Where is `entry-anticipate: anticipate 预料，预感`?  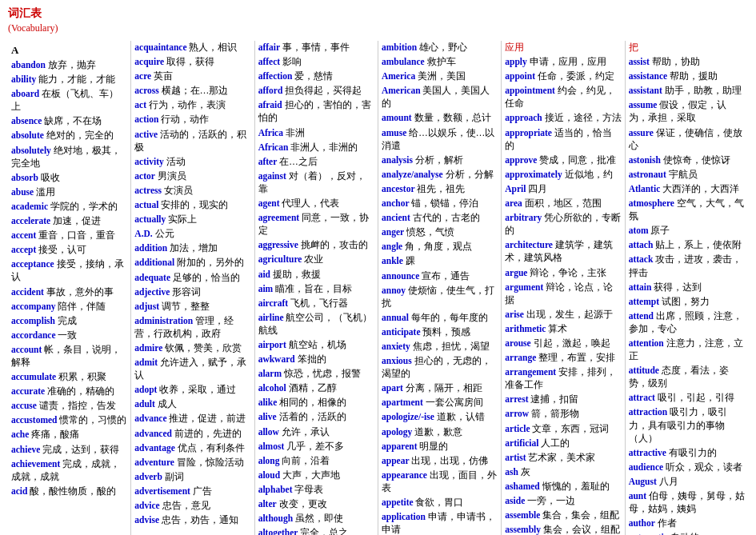
entry-anticipate: anticipate 预料，预感 is located at coordinates (440, 332).